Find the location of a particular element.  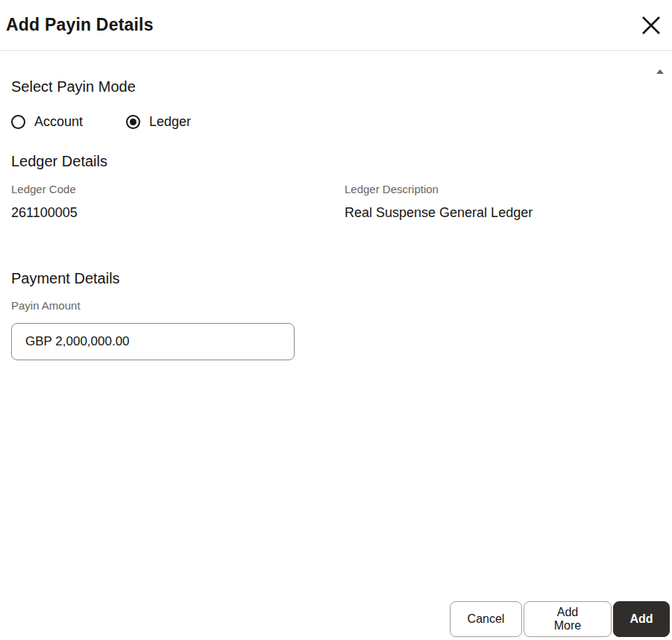

ledger-details-heading: Ledger Details is located at coordinates (336, 161).